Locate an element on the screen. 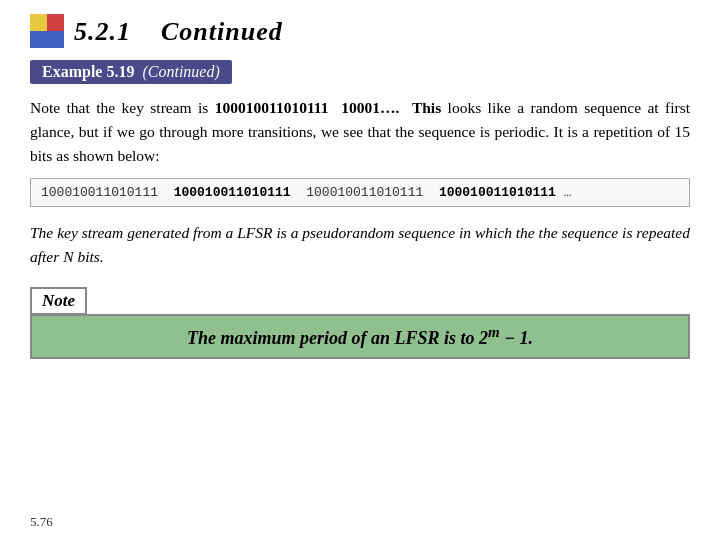 The width and height of the screenshot is (720, 540). note-section: Note The maximum period of an LFSR is to… is located at coordinates (360, 323).